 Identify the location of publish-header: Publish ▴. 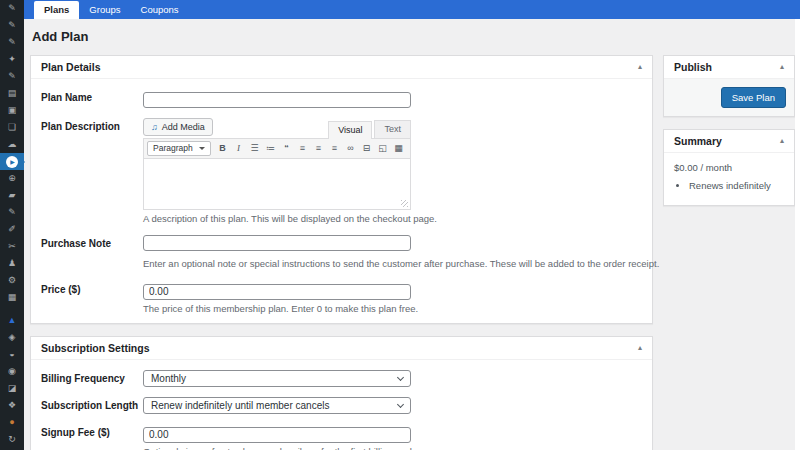
(729, 68).